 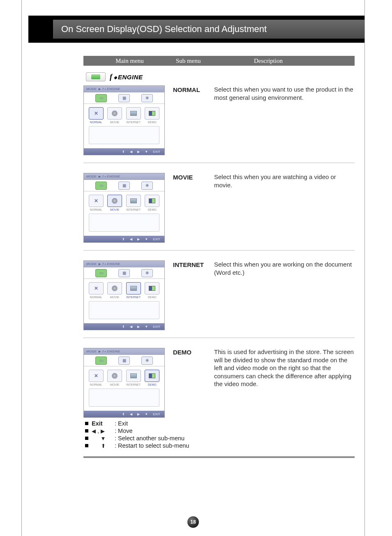 I want to click on page-title: On Screen Display(OSD) Selection and Adj…, so click(x=209, y=29).